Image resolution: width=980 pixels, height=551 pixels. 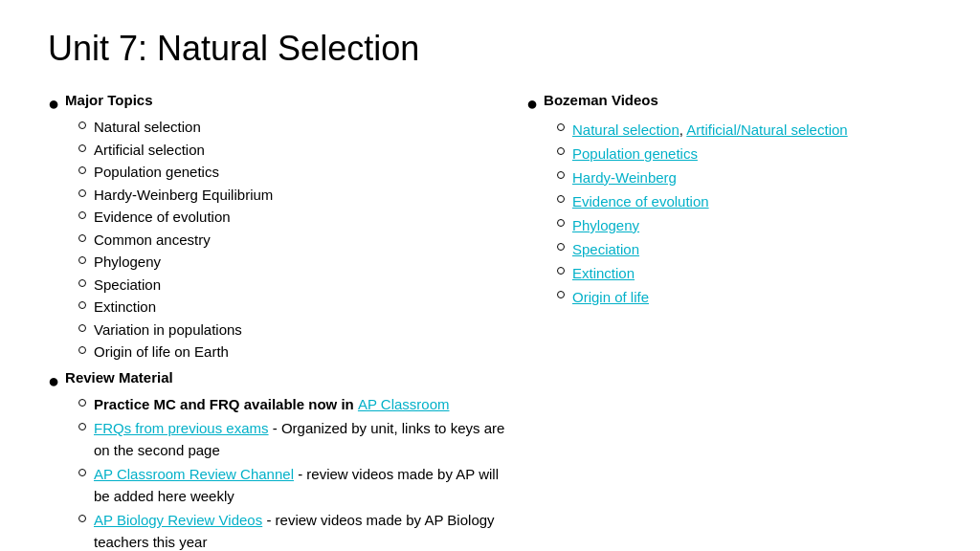 I want to click on page-title: Unit 7: Natural Selection, so click(x=490, y=49).